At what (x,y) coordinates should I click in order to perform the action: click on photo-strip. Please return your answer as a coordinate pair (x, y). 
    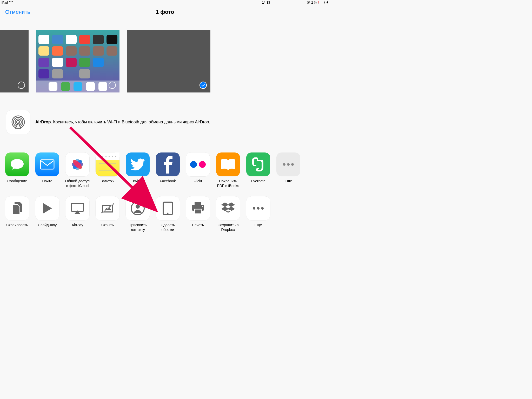
    Looking at the image, I should click on (165, 61).